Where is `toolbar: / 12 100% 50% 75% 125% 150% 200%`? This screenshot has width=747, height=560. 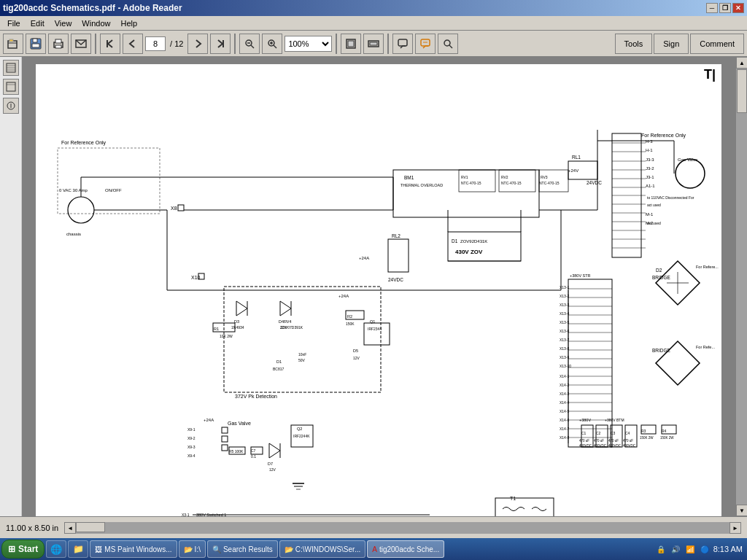
toolbar: / 12 100% 50% 75% 125% 150% 200% is located at coordinates (374, 44).